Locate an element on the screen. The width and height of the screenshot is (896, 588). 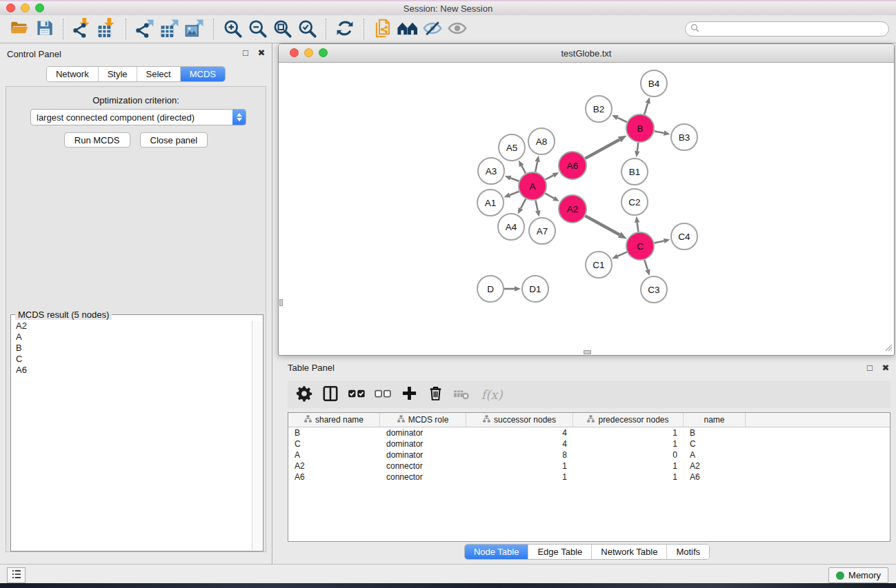
open-file-button is located at coordinates (19, 29).